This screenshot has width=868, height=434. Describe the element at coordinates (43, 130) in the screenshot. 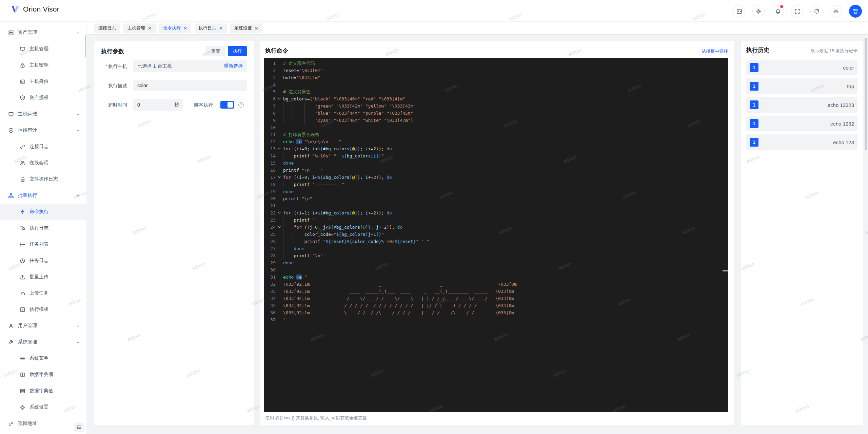

I see `sidebar-item-运维审计: 运维审计` at that location.